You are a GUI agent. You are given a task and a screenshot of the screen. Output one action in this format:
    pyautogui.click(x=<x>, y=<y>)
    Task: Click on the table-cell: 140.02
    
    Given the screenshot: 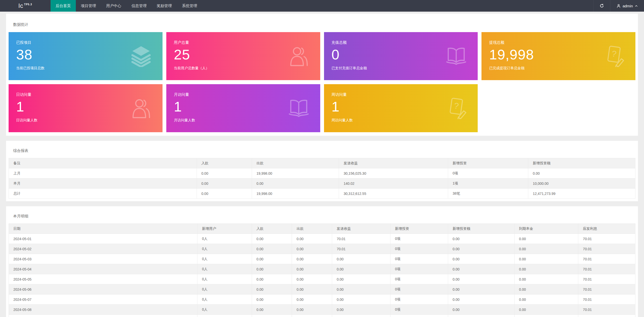 What is the action you would take?
    pyautogui.click(x=393, y=184)
    